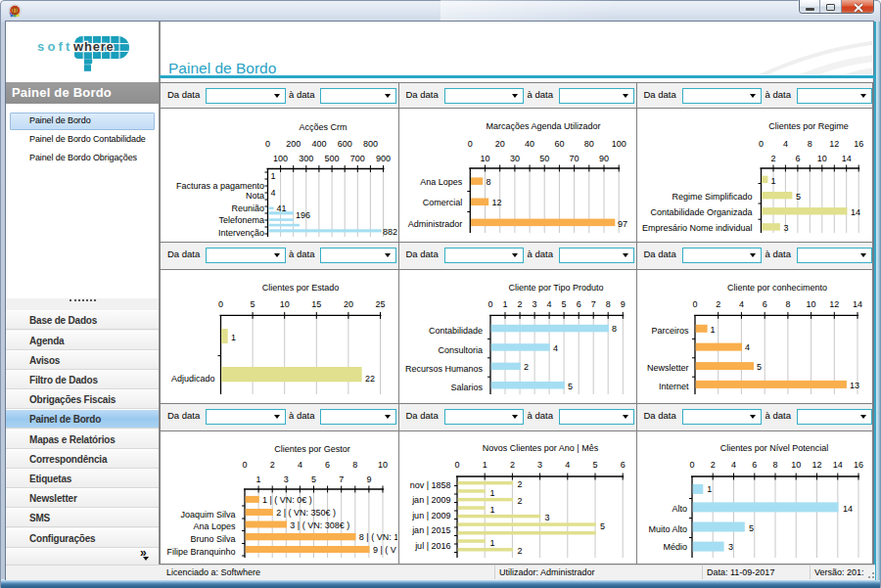  What do you see at coordinates (442, 203) in the screenshot?
I see `svg-text: Comercial` at bounding box center [442, 203].